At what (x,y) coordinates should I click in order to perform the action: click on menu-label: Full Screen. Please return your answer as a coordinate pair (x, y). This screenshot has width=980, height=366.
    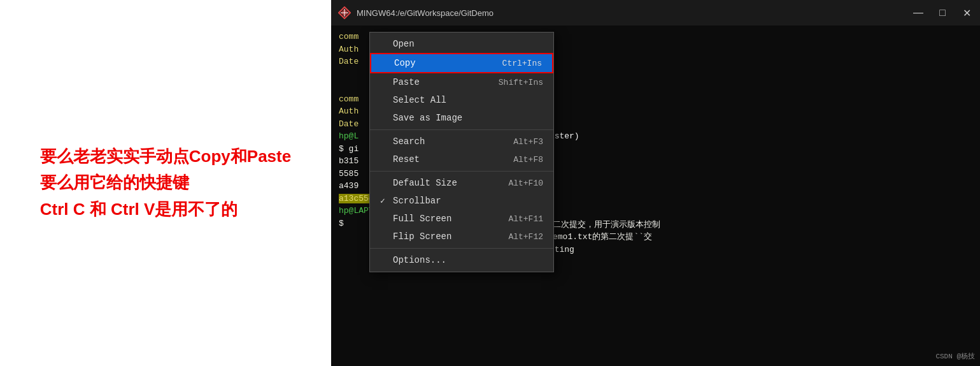
    Looking at the image, I should click on (422, 219).